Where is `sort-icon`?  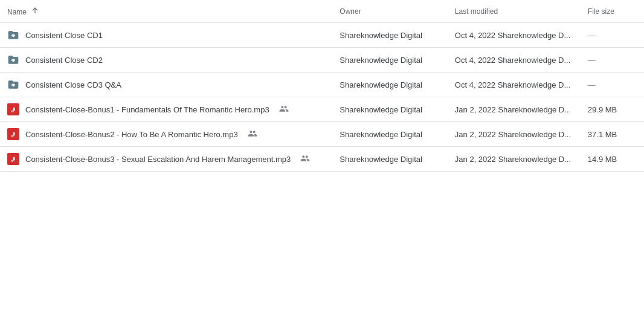 sort-icon is located at coordinates (35, 10).